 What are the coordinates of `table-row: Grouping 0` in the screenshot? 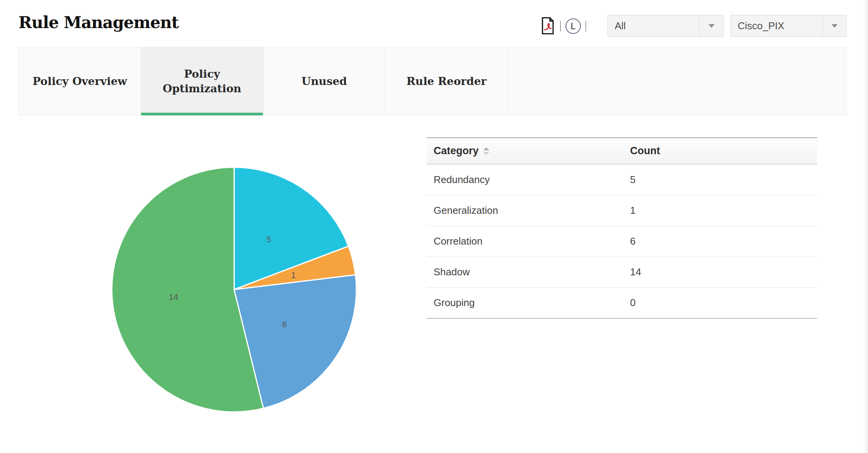 It's located at (622, 303).